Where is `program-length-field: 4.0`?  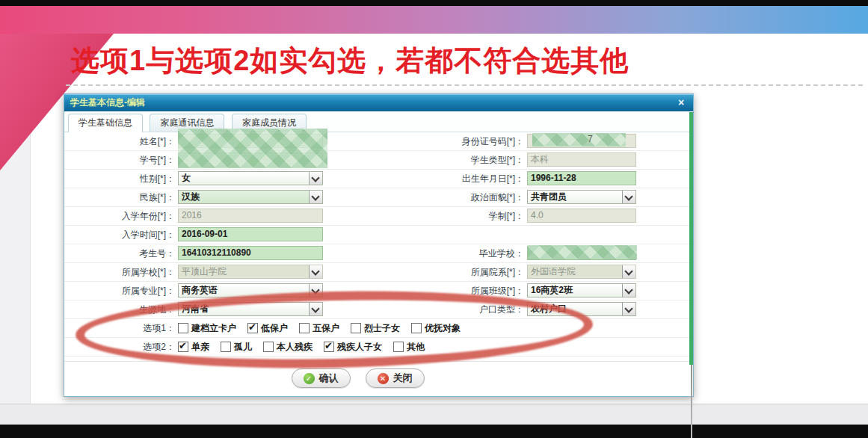
program-length-field: 4.0 is located at coordinates (582, 215).